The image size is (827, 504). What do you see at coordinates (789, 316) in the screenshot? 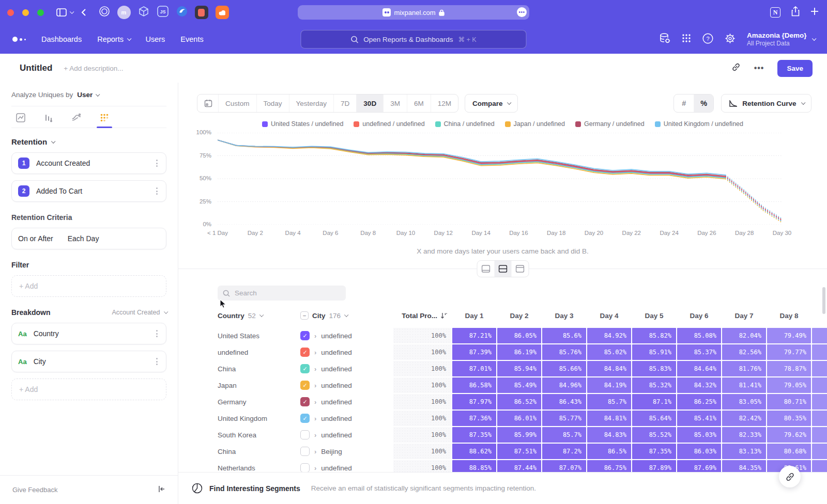
I see `day-column-header-8: Day 8` at bounding box center [789, 316].